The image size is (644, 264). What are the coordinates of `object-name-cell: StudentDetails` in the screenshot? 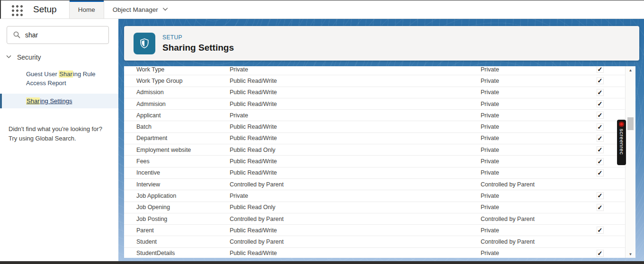 It's located at (183, 253).